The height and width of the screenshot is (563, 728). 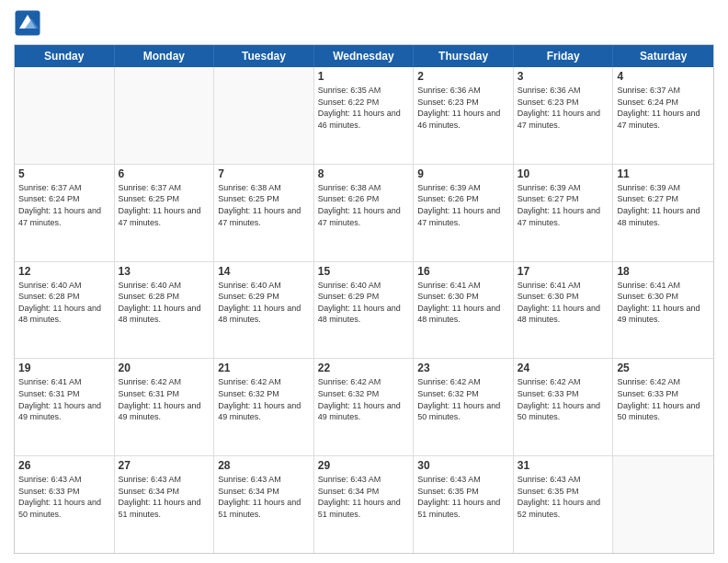 What do you see at coordinates (64, 465) in the screenshot?
I see `day-number: 26` at bounding box center [64, 465].